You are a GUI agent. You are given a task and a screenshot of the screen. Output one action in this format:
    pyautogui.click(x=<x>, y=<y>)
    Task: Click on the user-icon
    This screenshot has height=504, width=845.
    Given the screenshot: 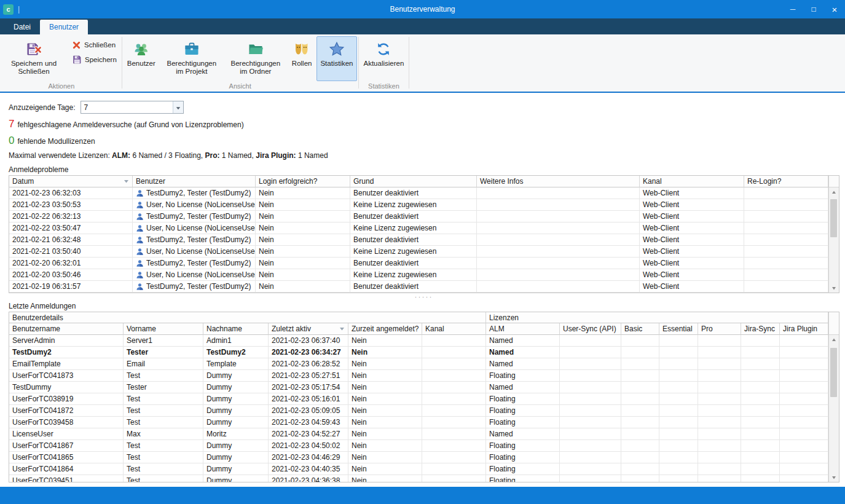 What is the action you would take?
    pyautogui.click(x=140, y=263)
    